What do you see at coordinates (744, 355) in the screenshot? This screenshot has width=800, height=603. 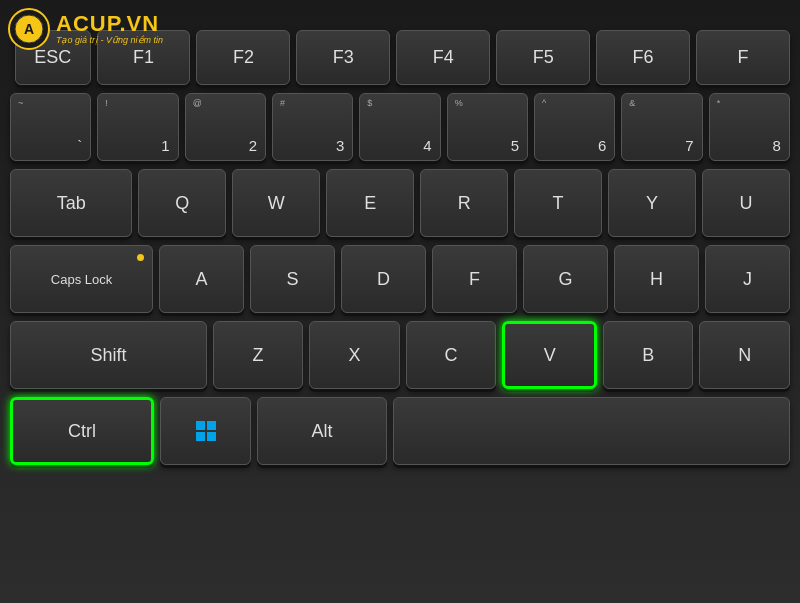 I see `key-n: N` at bounding box center [744, 355].